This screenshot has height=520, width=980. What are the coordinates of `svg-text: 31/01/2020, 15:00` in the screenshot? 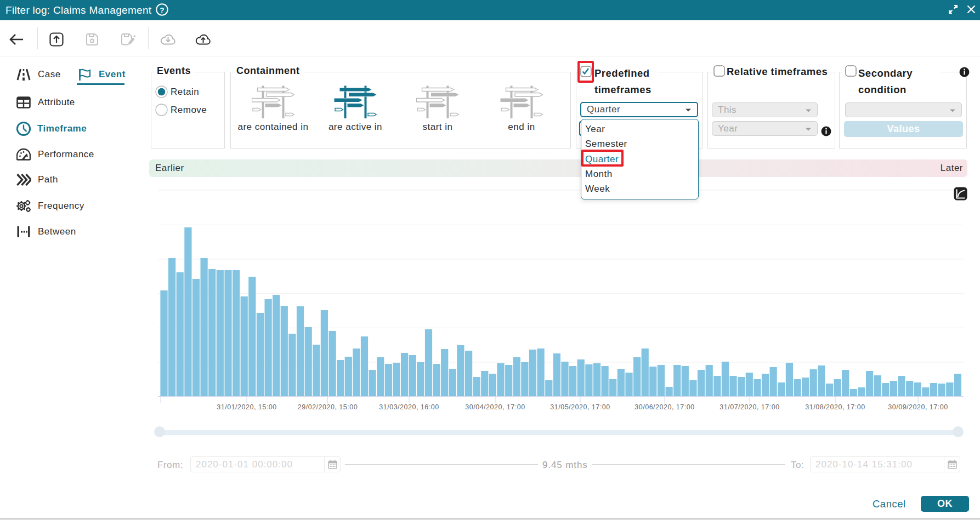 It's located at (247, 407).